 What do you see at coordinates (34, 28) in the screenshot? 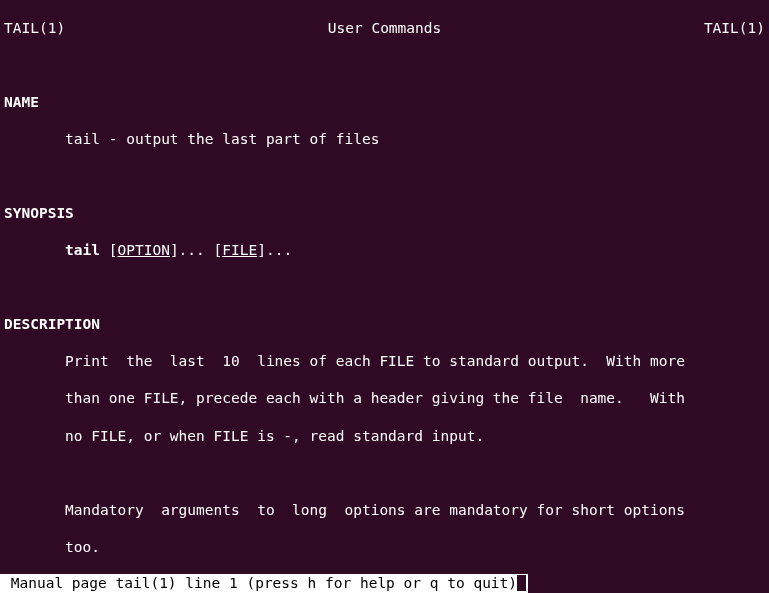
I see `header-left: TAIL(1)` at bounding box center [34, 28].